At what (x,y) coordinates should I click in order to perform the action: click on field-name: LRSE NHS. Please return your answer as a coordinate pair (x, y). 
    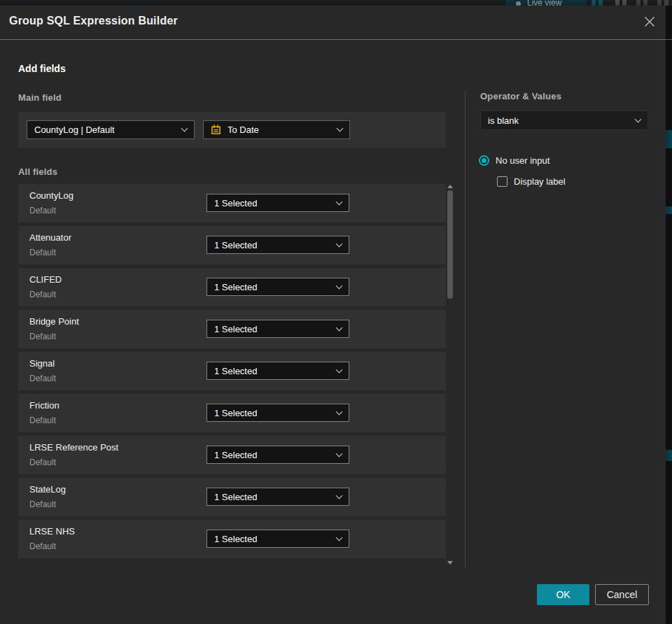
    Looking at the image, I should click on (52, 532).